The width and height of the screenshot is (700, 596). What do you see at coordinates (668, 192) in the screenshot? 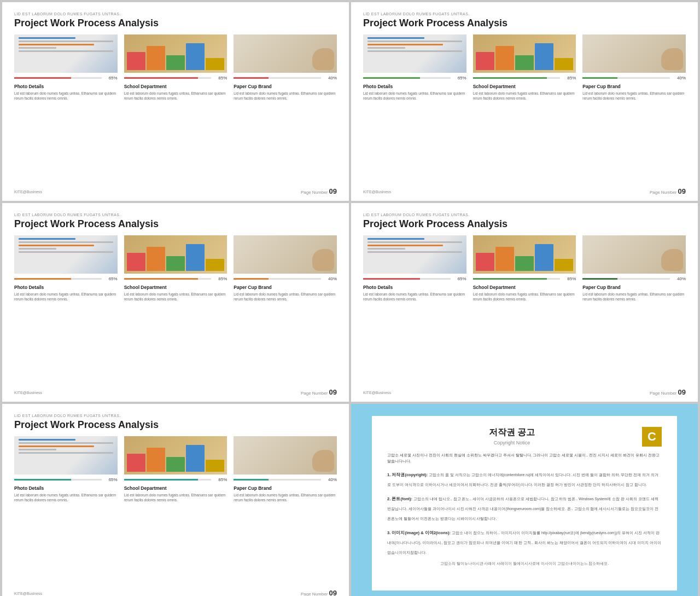
I see `page-num-2: Page Number 09` at bounding box center [668, 192].